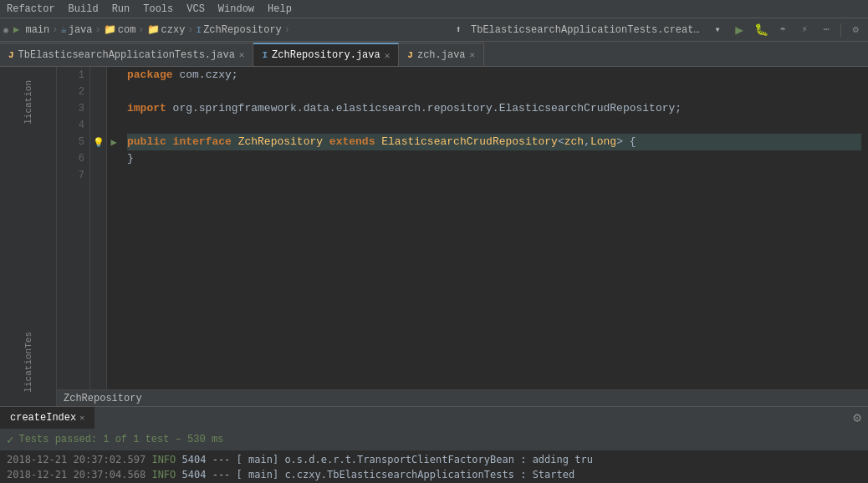  I want to click on breadcrumb-java: java, so click(80, 30).